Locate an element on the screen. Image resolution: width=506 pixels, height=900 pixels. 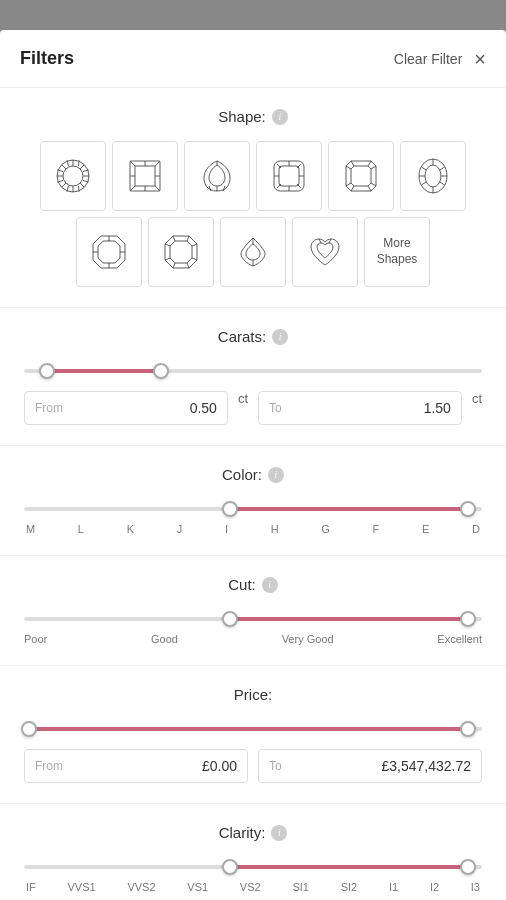
price-to-value: £3,547,432.72 is located at coordinates (380, 766).